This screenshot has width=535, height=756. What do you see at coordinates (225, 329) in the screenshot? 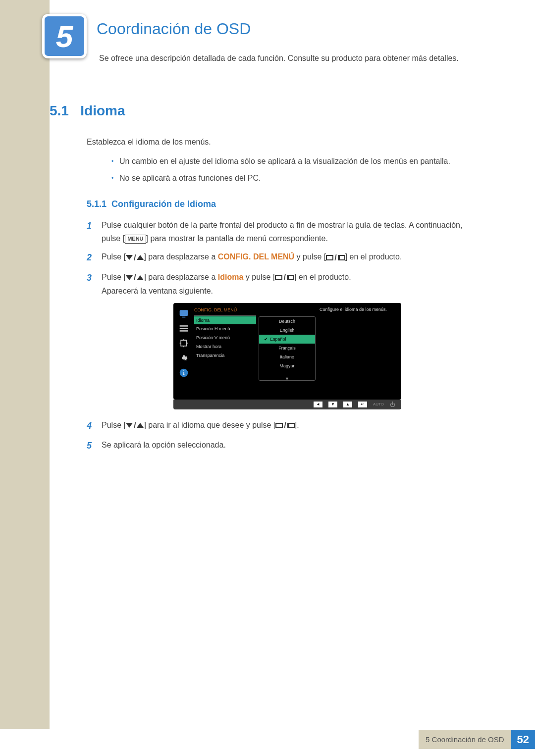
I see `osd-menu-item: Posición-H menú` at bounding box center [225, 329].